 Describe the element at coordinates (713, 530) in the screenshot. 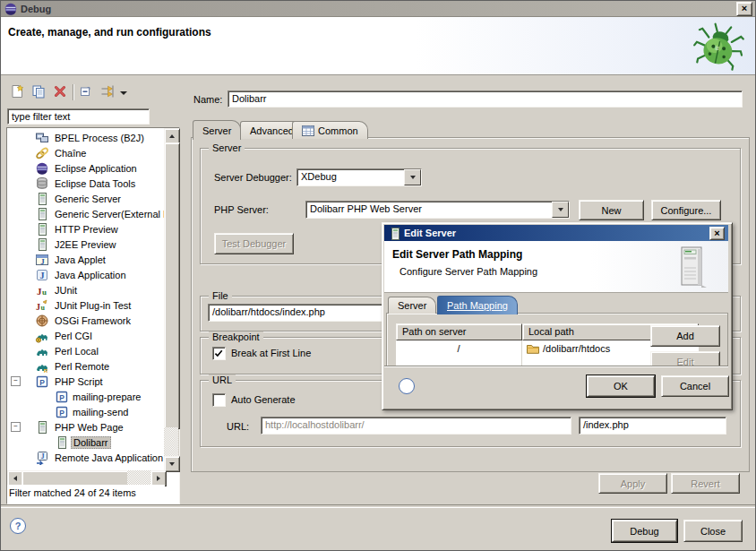

I see `close-button: Close` at that location.